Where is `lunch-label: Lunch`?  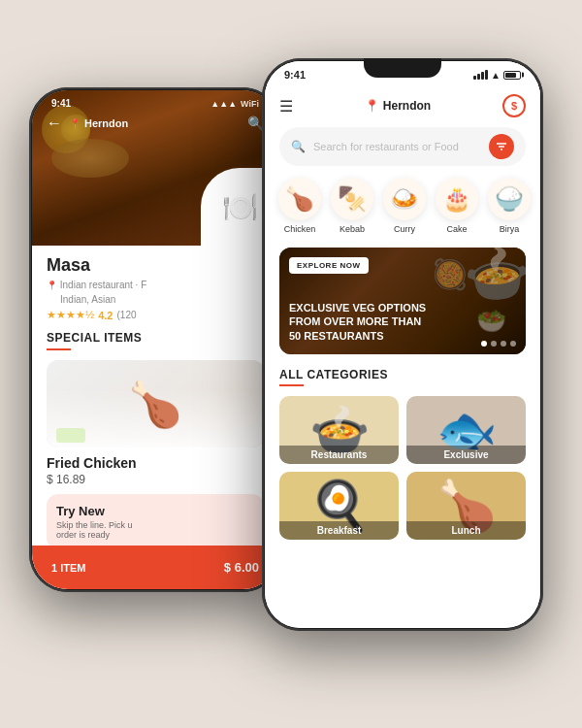 lunch-label: Lunch is located at coordinates (466, 530).